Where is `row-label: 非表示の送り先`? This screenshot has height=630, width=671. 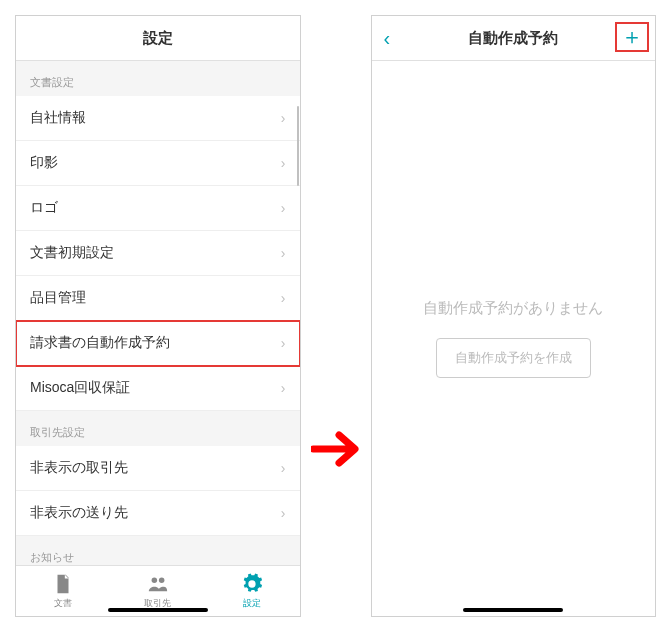 row-label: 非表示の送り先 is located at coordinates (79, 513).